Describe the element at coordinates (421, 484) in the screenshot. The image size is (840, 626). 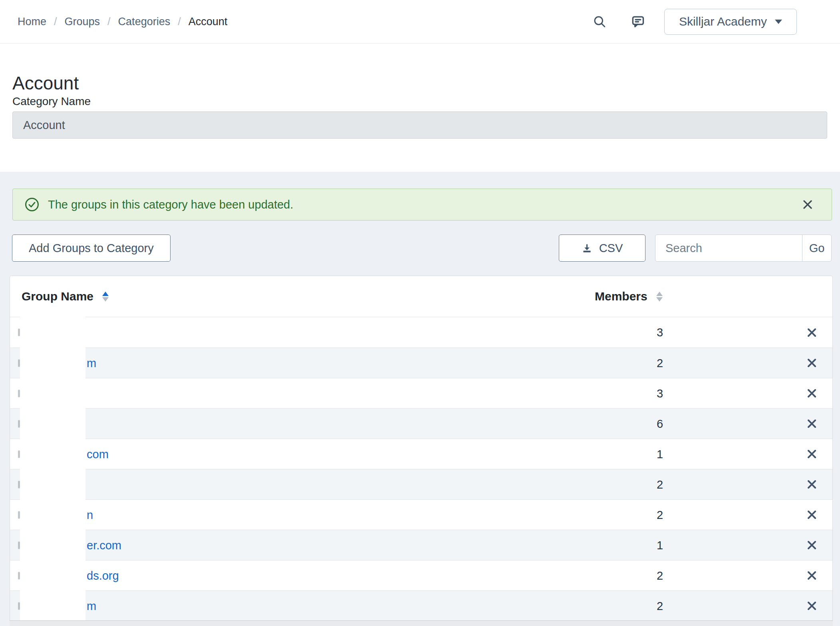
I see `table-row: 2` at that location.